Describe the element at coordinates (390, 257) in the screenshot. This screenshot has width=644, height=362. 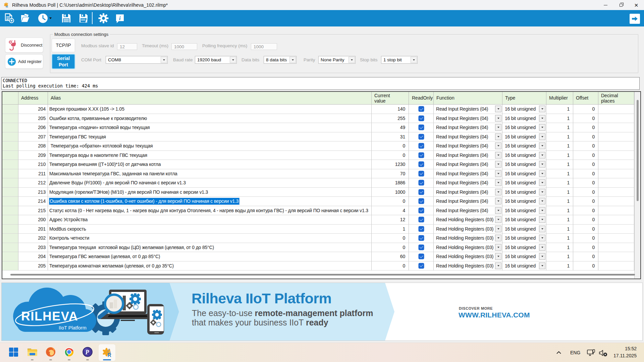
I see `cell-current-value: 60` at that location.